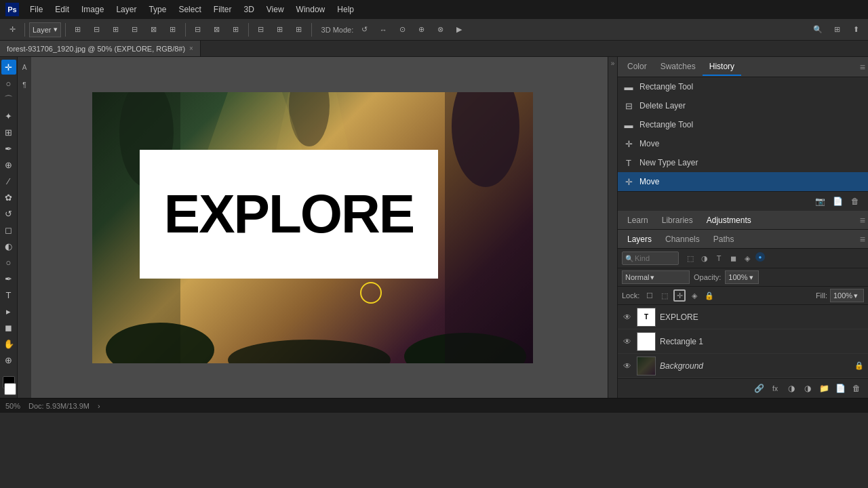 The height and width of the screenshot is (488, 868). Describe the element at coordinates (690, 258) in the screenshot. I see `filter-pixel-icon: ⬚` at that location.